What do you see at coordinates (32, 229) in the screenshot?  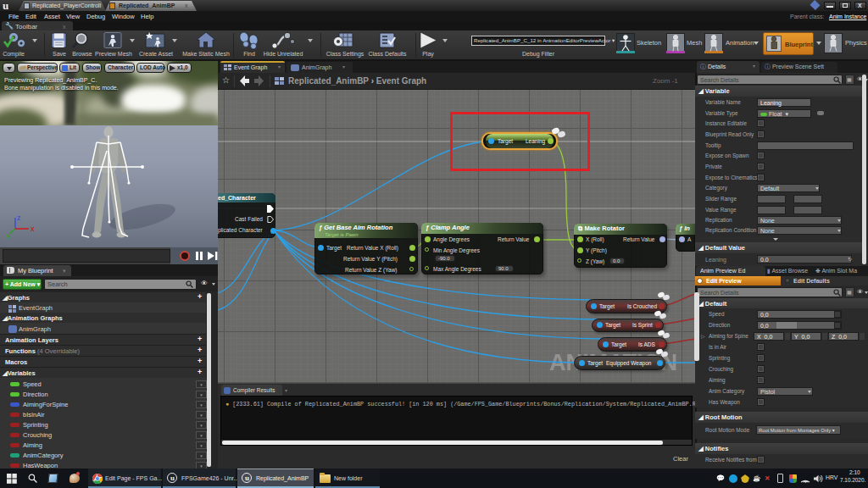 I see `svg-text: X` at bounding box center [32, 229].